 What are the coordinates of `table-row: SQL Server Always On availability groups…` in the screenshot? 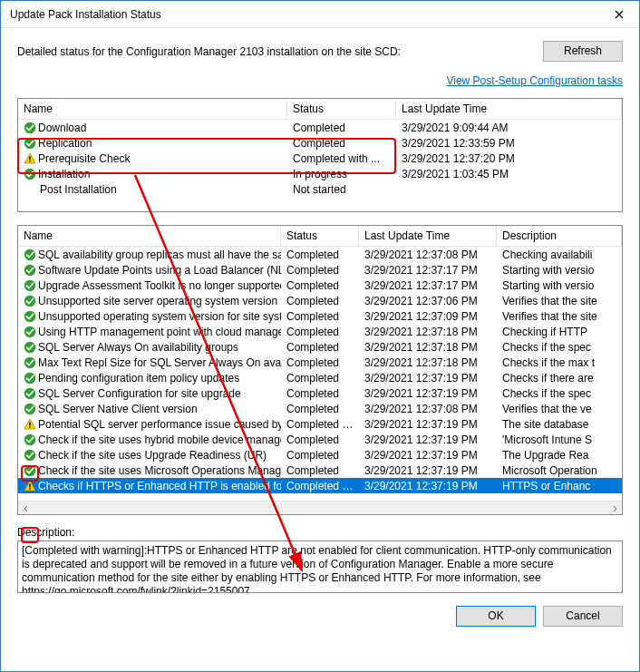 It's located at (320, 346).